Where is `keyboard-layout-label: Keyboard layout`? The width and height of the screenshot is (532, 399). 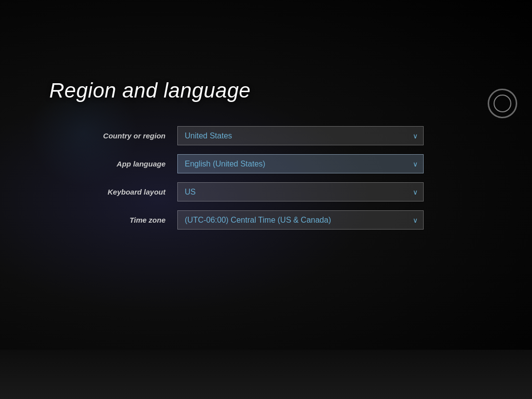
keyboard-layout-label: Keyboard layout is located at coordinates (128, 192).